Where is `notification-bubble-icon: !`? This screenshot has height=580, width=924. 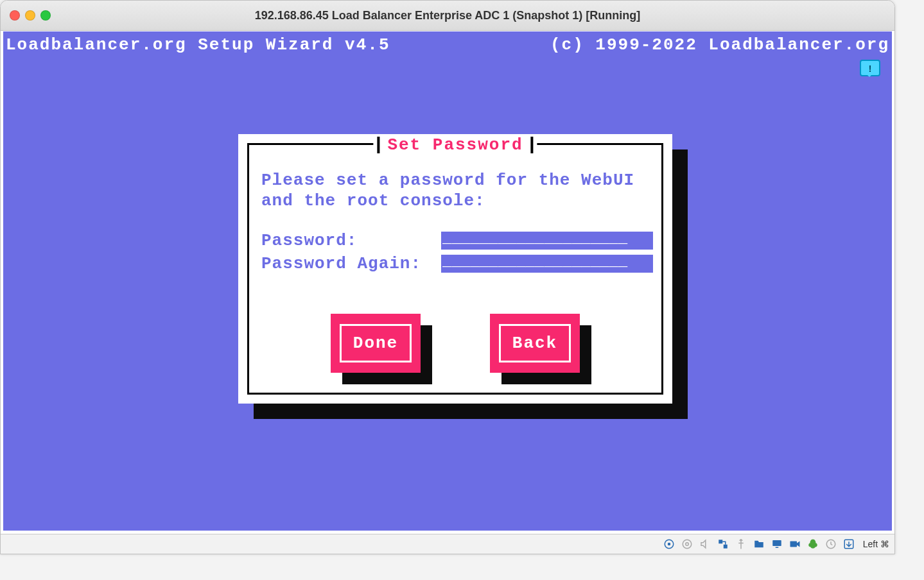 notification-bubble-icon: ! is located at coordinates (870, 68).